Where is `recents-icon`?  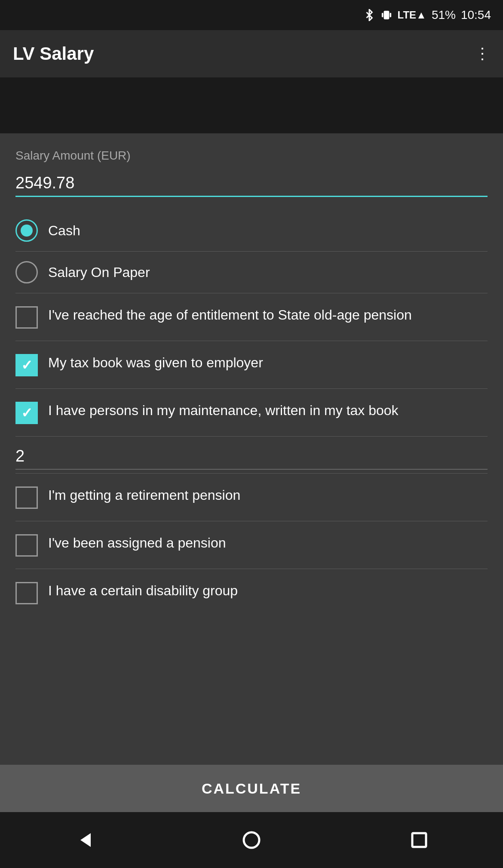 recents-icon is located at coordinates (419, 840).